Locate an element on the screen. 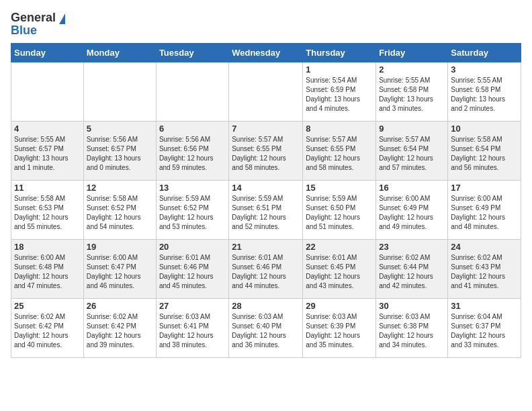 This screenshot has width=532, height=411. column-header-thursday: Thursday is located at coordinates (340, 53).